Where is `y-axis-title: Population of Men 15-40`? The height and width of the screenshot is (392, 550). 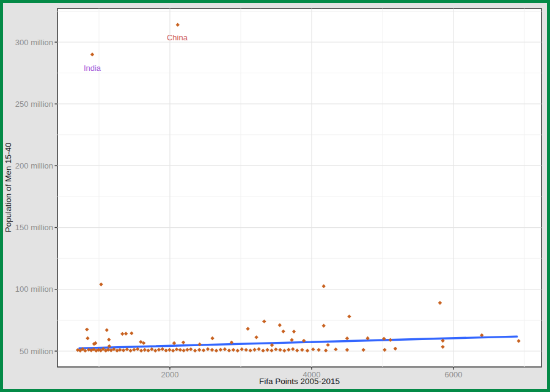
y-axis-title: Population of Men 15-40 is located at coordinates (9, 187).